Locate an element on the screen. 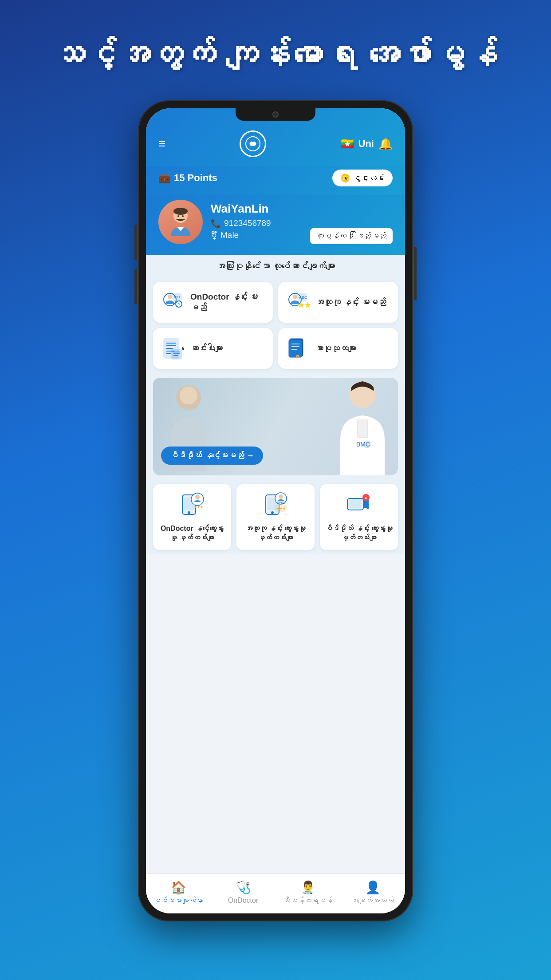  redeem-label: ငွေငှားယမ်း is located at coordinates (369, 178).